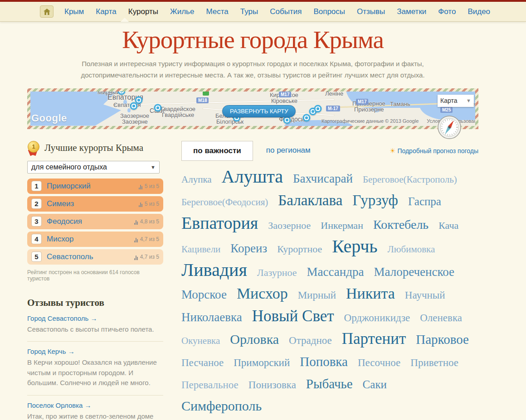 Image resolution: width=526 pixels, height=420 pixels. What do you see at coordinates (70, 257) in the screenshot?
I see `resort-link: Севастополь` at bounding box center [70, 257].